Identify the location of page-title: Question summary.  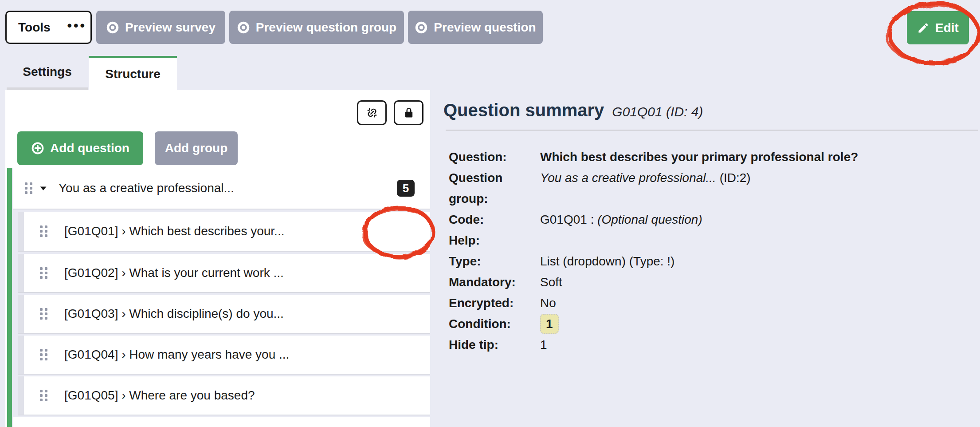
(524, 110).